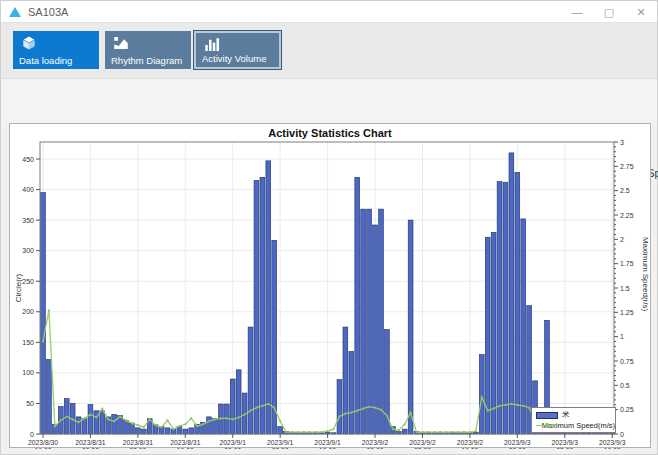  What do you see at coordinates (625, 288) in the screenshot?
I see `svg-text: 1.5` at bounding box center [625, 288].